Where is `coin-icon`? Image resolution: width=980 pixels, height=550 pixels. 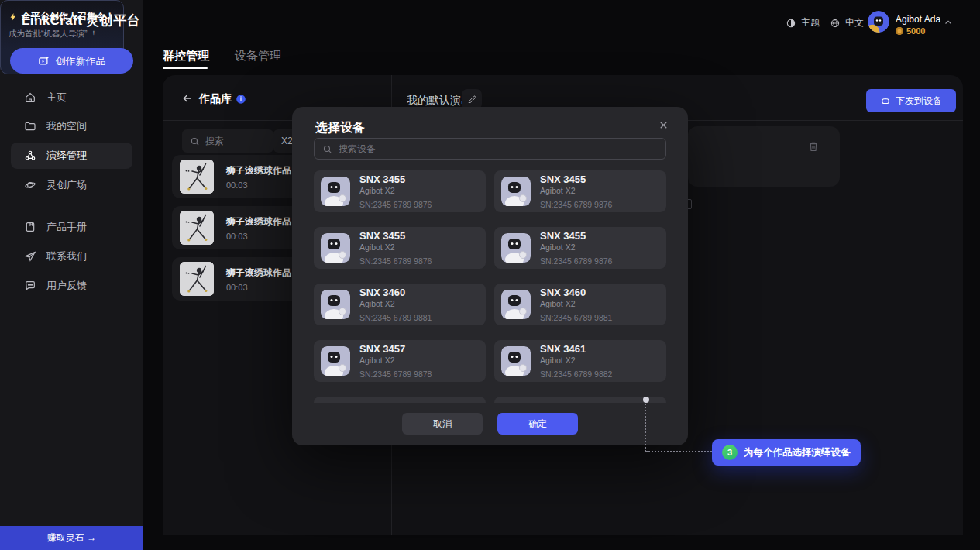 coin-icon is located at coordinates (899, 31).